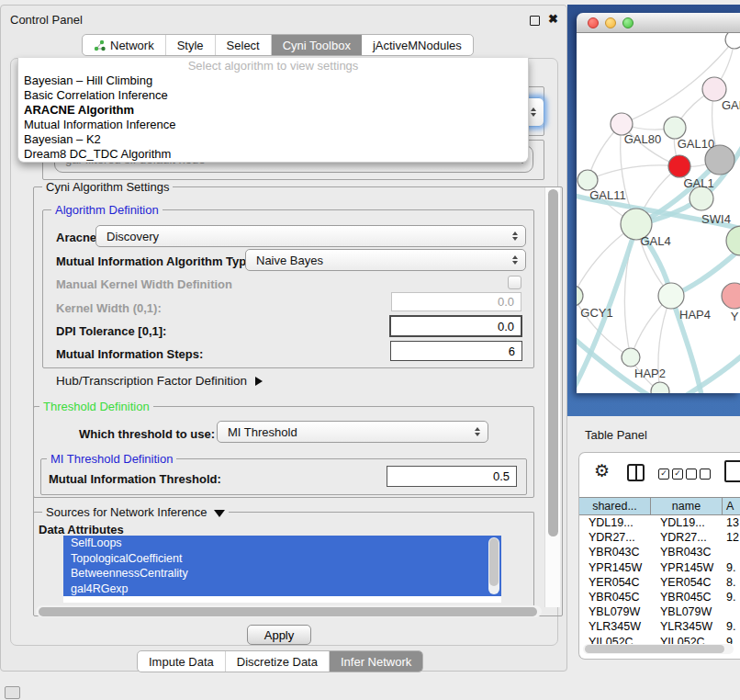 The height and width of the screenshot is (700, 740). I want to click on settings-horizontal-scrollbar, so click(288, 612).